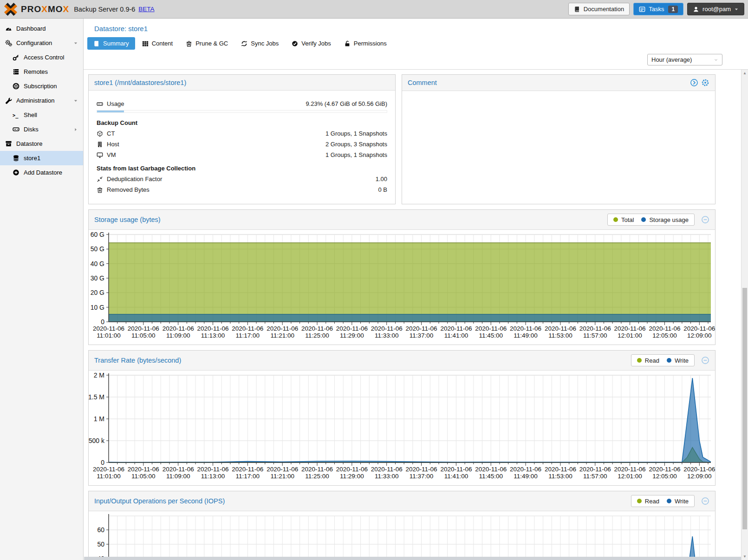 The width and height of the screenshot is (748, 560). I want to click on remotes-icon, so click(16, 72).